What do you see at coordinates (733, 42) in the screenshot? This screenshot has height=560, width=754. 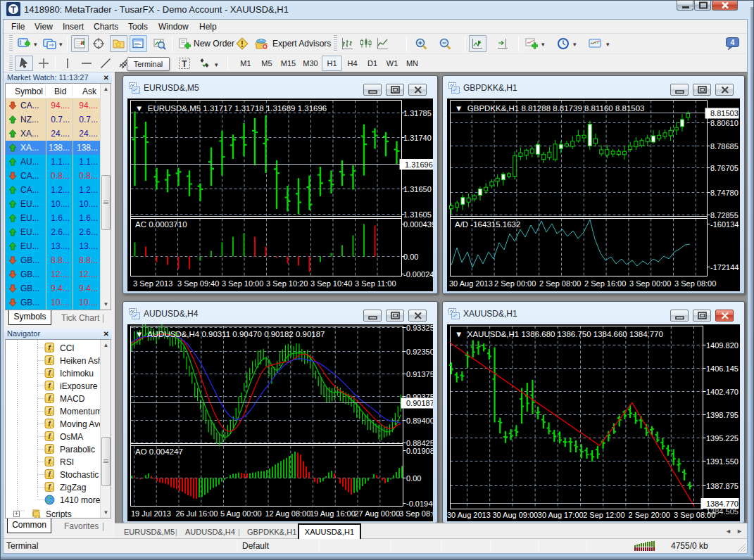 I see `svg-text: 4` at bounding box center [733, 42].